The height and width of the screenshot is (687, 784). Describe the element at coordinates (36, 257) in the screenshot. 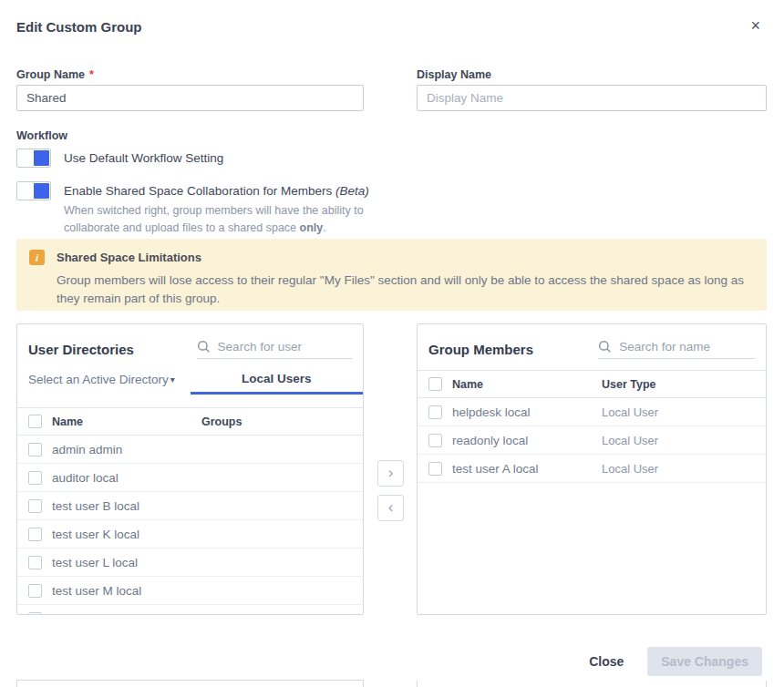

I see `info-icon: i` at that location.